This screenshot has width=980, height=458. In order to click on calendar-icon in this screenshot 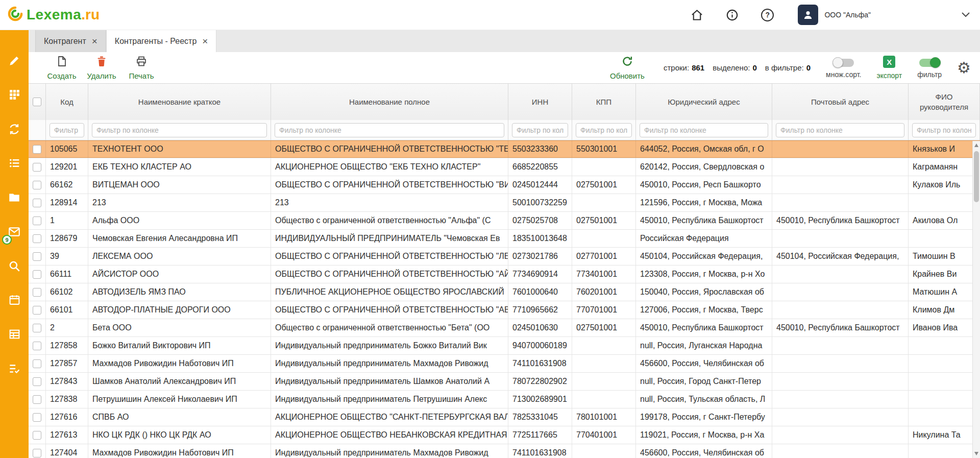, I will do `click(14, 300)`.